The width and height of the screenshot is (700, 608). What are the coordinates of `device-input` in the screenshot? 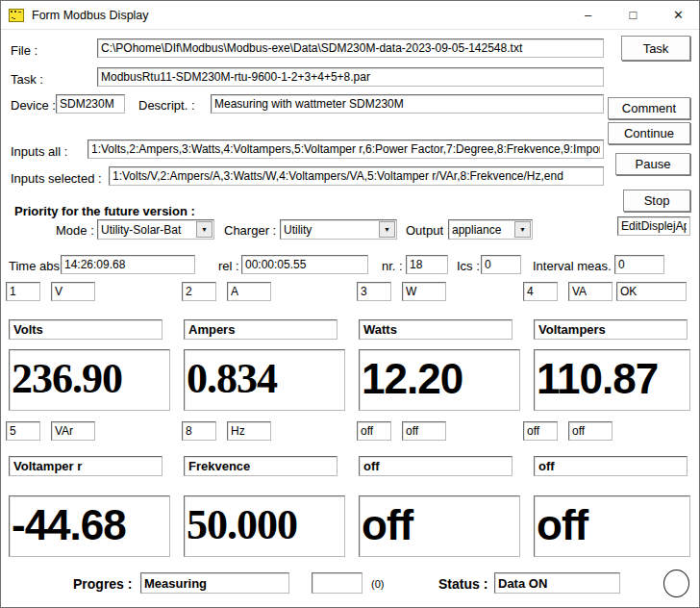 It's located at (90, 104).